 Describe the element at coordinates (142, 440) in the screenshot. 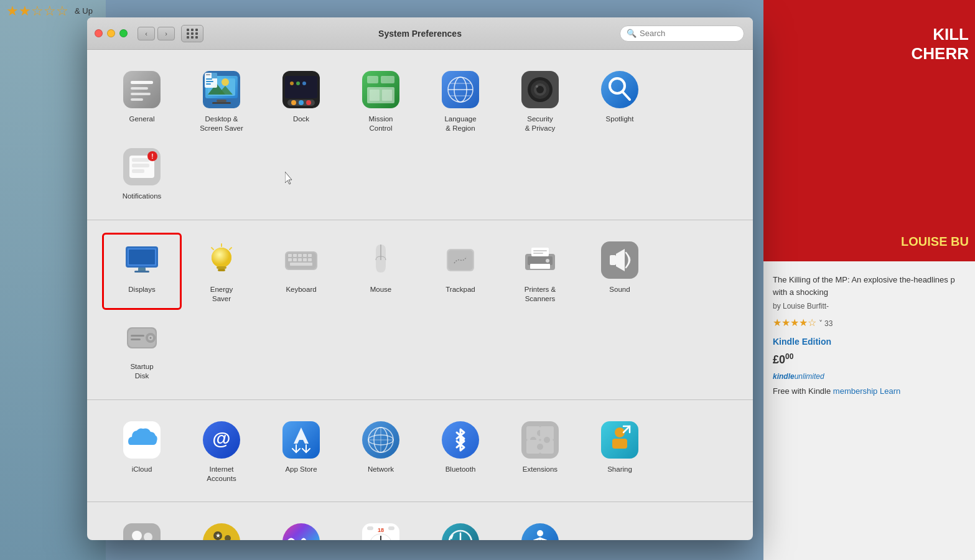

I see `icloud-icon-wrap` at that location.